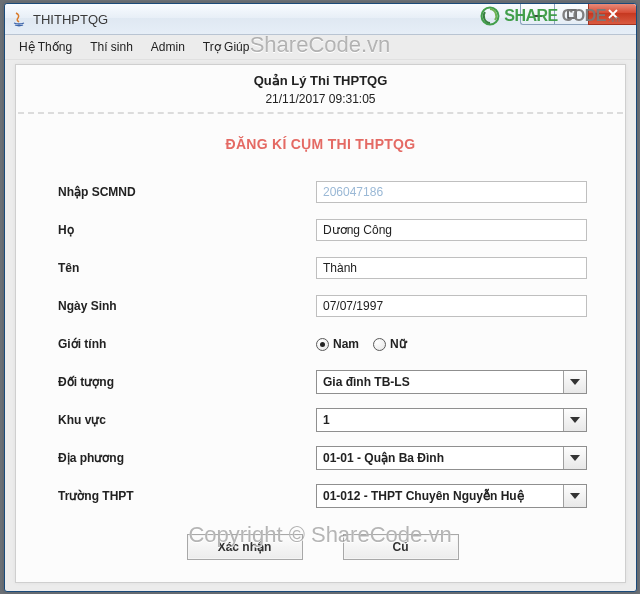 The width and height of the screenshot is (640, 594). Describe the element at coordinates (338, 344) in the screenshot. I see `radio-nam: Nam` at that location.